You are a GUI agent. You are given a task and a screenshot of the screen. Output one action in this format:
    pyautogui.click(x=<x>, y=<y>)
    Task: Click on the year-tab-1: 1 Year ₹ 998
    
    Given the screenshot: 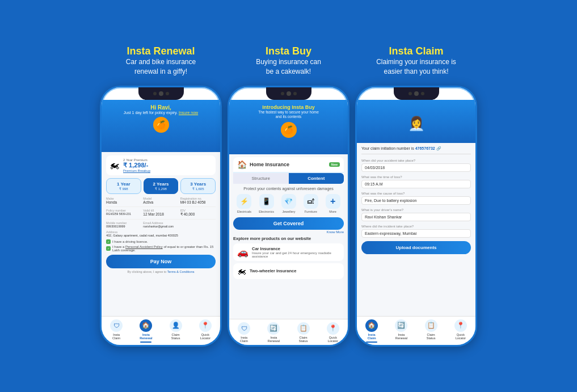 What is the action you would take?
    pyautogui.click(x=124, y=186)
    